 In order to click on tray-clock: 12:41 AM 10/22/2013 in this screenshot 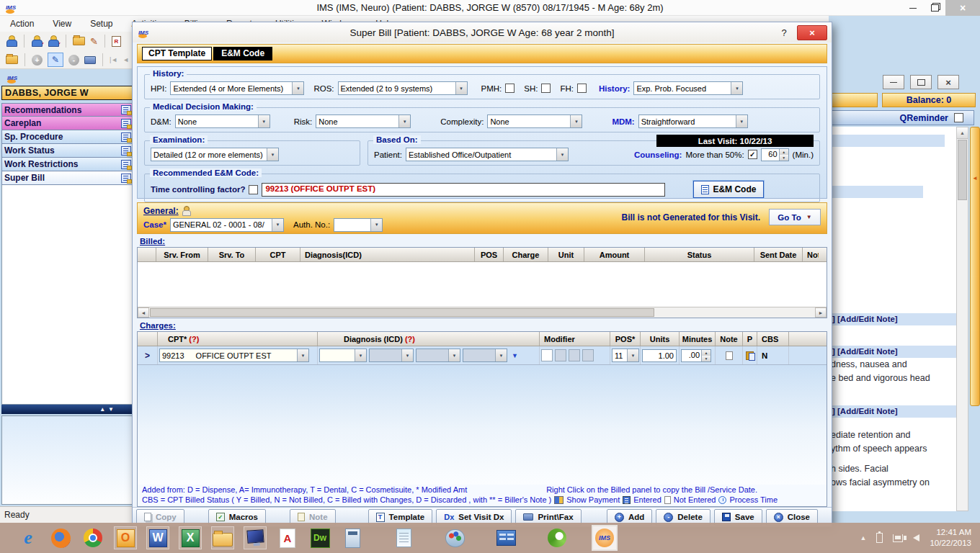, I will do `click(950, 538)`.